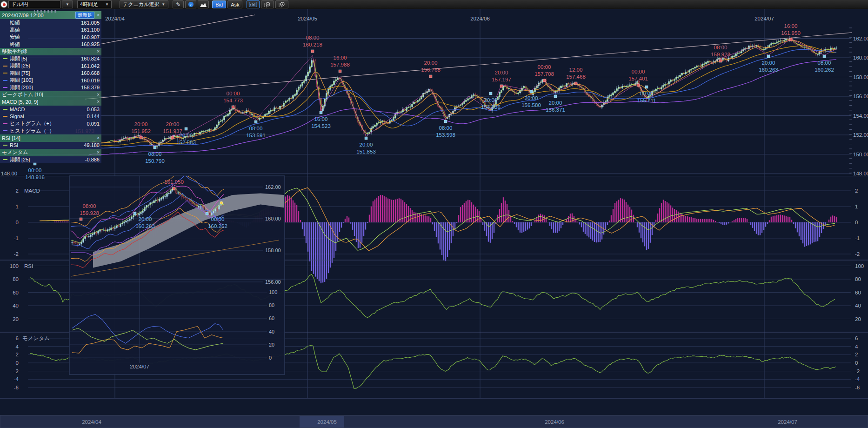 Image resolution: width=868 pixels, height=428 pixels. What do you see at coordinates (576, 70) in the screenshot?
I see `annotation-time: 12:00` at bounding box center [576, 70].